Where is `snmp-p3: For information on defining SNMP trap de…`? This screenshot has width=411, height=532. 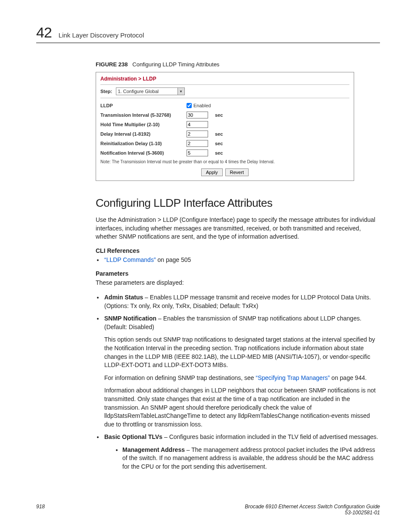
snmp-p3: For information on defining SNMP trap de… is located at coordinates (242, 378).